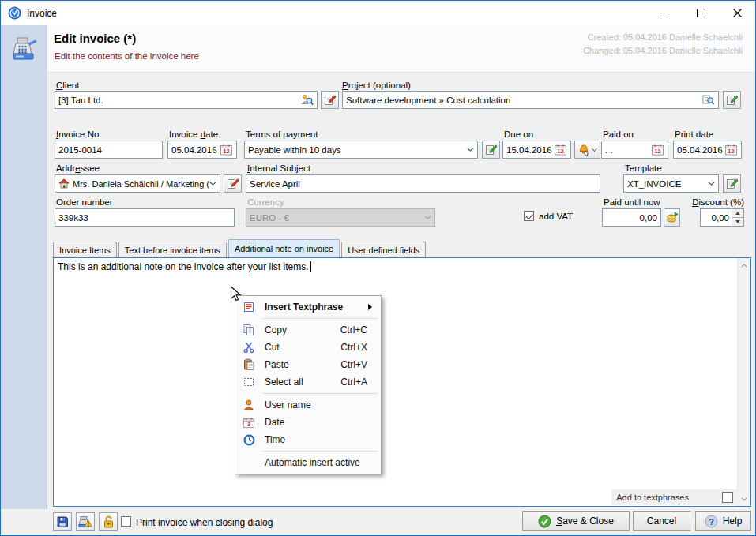  I want to click on payments-button, so click(671, 218).